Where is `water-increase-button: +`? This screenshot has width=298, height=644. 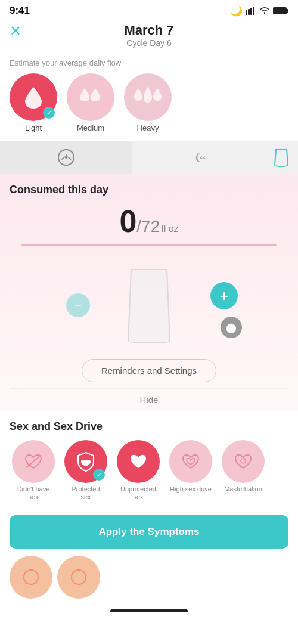 water-increase-button: + is located at coordinates (224, 296).